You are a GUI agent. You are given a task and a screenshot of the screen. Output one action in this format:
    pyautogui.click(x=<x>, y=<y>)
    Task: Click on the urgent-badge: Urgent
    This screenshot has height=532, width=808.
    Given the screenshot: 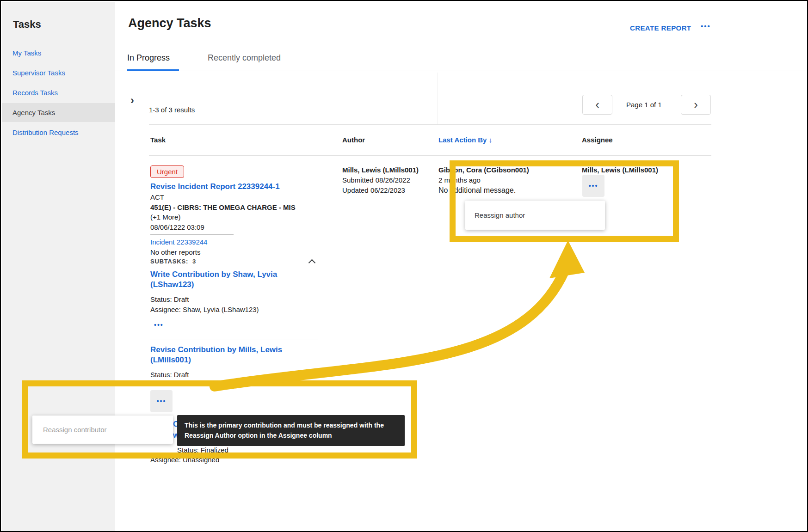 What is the action you would take?
    pyautogui.click(x=167, y=172)
    